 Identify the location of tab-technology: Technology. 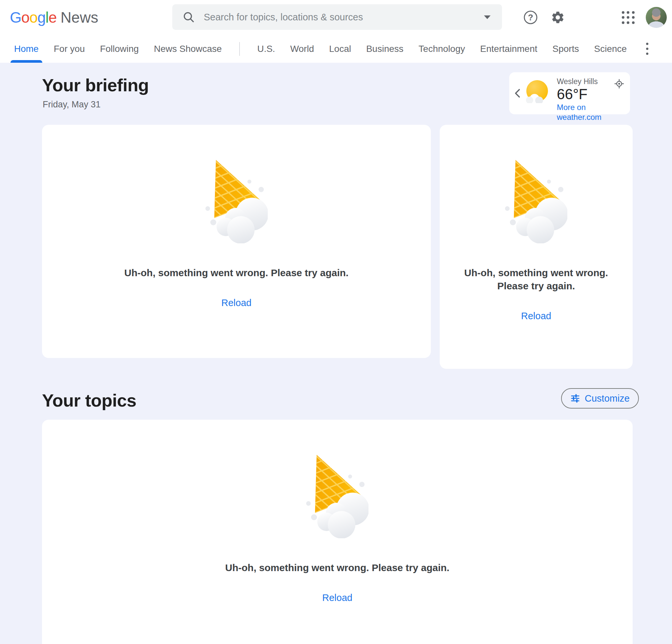
(442, 49).